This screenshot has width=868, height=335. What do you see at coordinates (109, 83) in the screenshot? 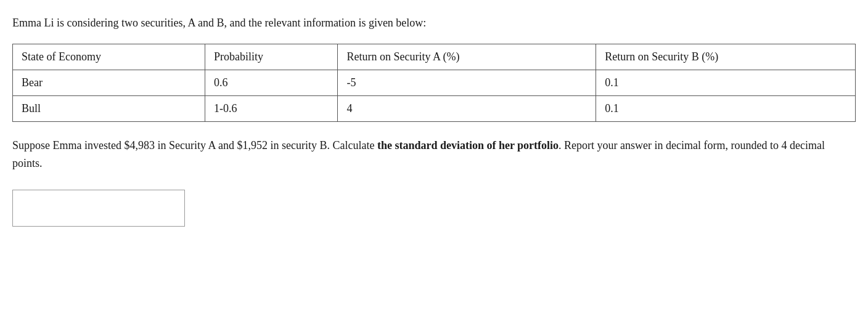
I see `cell-state-bear: Bear` at bounding box center [109, 83].